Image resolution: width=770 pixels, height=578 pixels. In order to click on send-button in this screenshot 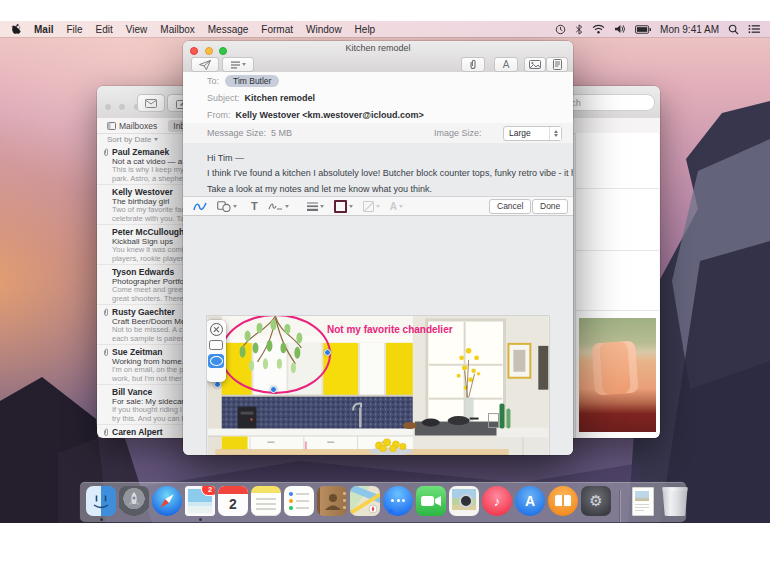, I will do `click(205, 64)`.